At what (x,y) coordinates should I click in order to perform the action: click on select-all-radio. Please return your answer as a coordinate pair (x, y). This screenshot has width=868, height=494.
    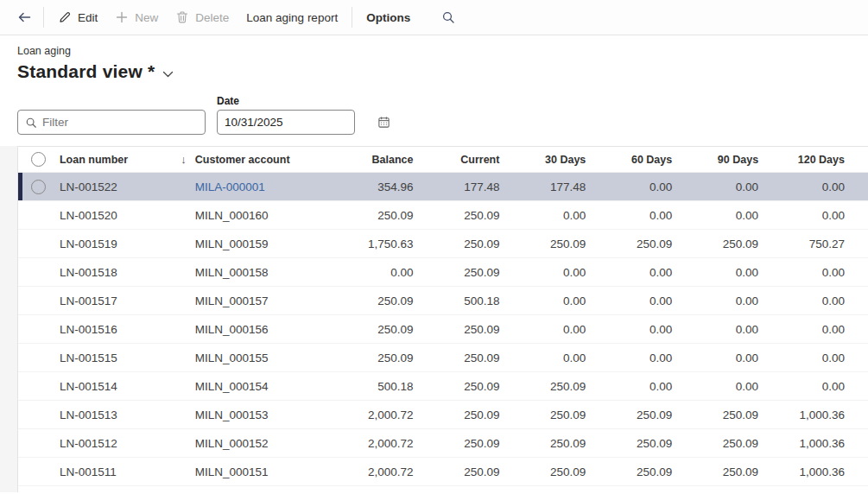
    Looking at the image, I should click on (38, 159).